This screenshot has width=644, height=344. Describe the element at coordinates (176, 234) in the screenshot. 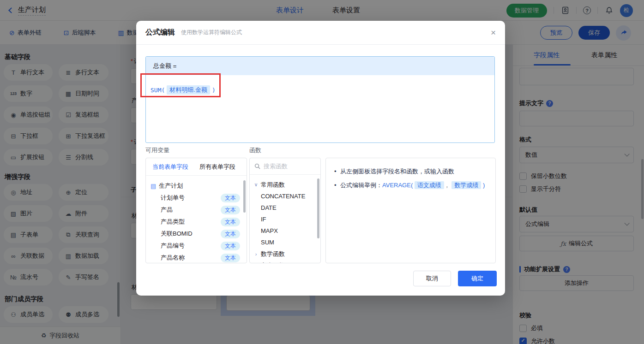

I see `variable-name: 关联BOMID` at that location.